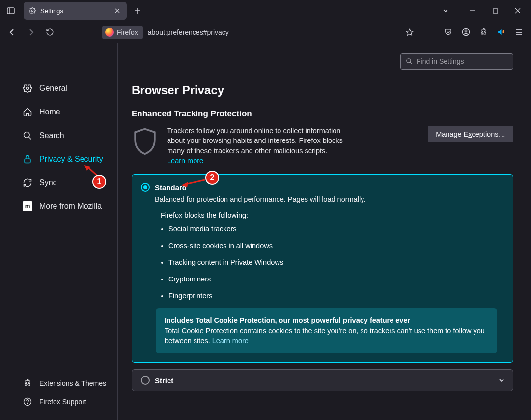  Describe the element at coordinates (59, 112) in the screenshot. I see `sidebar-item-home: Home` at that location.